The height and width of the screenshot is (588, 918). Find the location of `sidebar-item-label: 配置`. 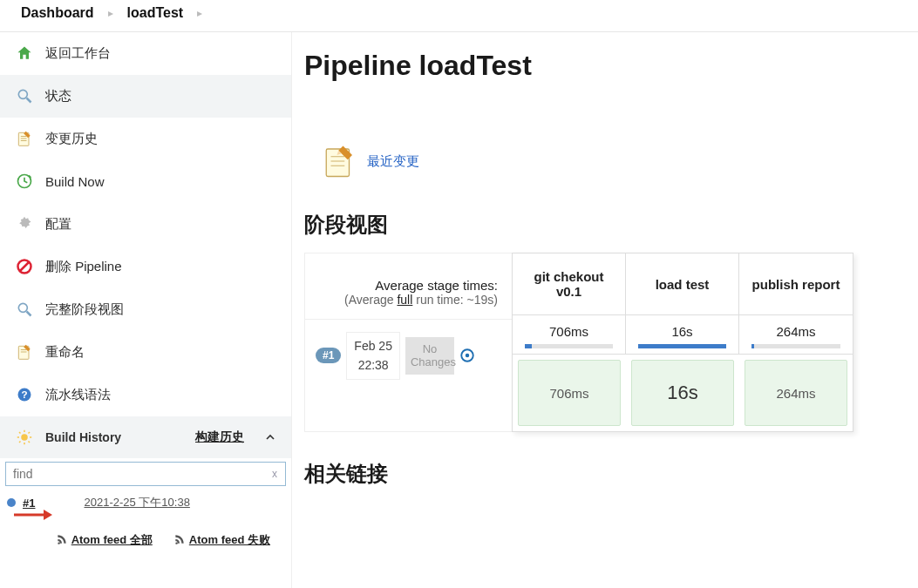

sidebar-item-label: 配置 is located at coordinates (58, 225).